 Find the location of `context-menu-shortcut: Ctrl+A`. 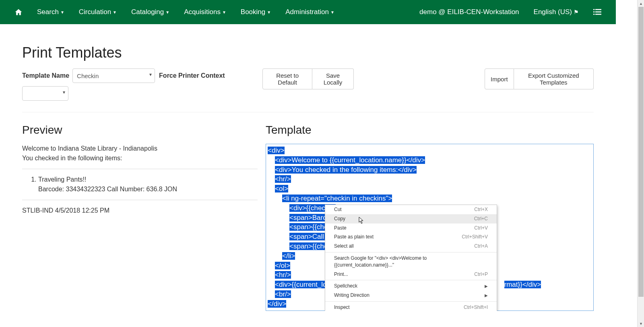

context-menu-shortcut: Ctrl+A is located at coordinates (481, 246).